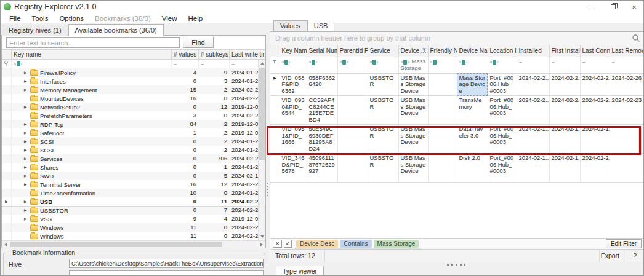  Describe the element at coordinates (457, 168) in the screenshot. I see `usb-row-highlighted: VID_346D&PID_56784509611187672529927USBS…` at that location.